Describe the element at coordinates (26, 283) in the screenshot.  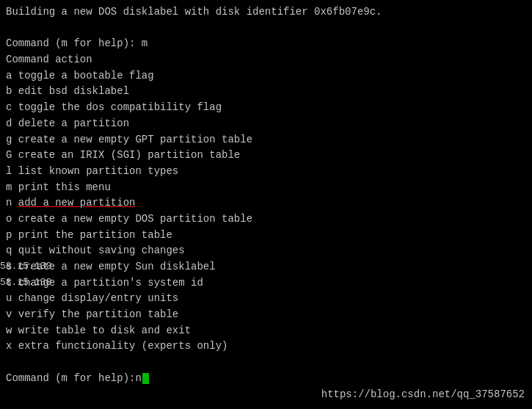
I see `ip-label-2: 58.15.130` at that location.